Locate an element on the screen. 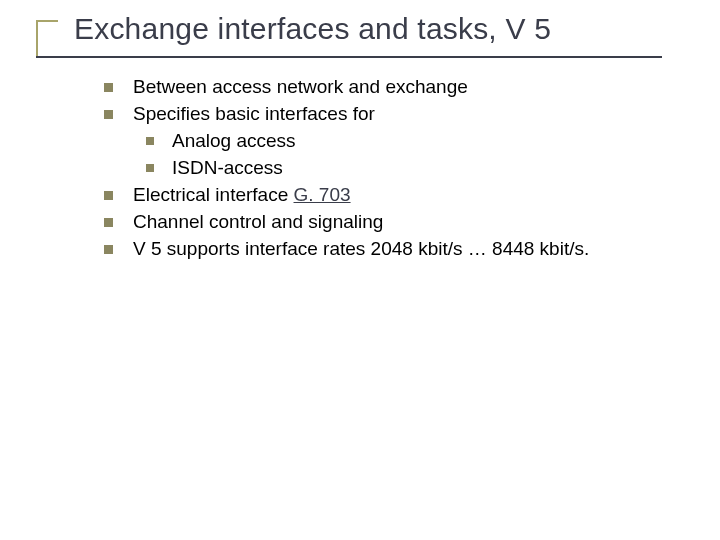  list-item: Channel control and signaling is located at coordinates (394, 222).